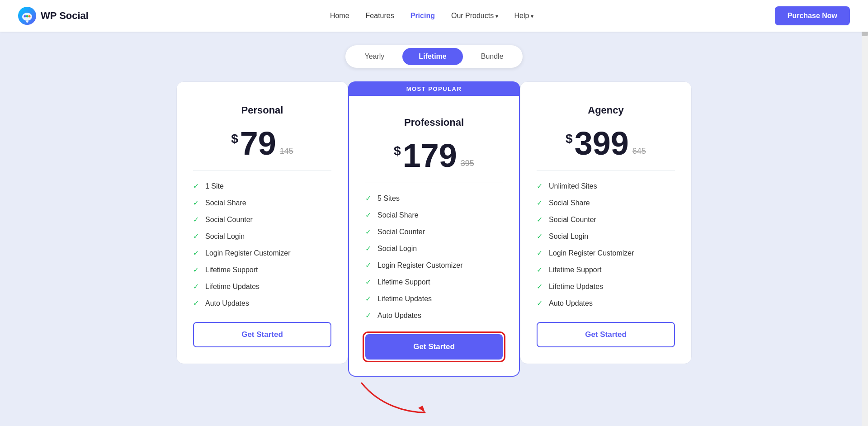 This screenshot has height=426, width=868. I want to click on professional-price-block: $ 179 395, so click(434, 161).